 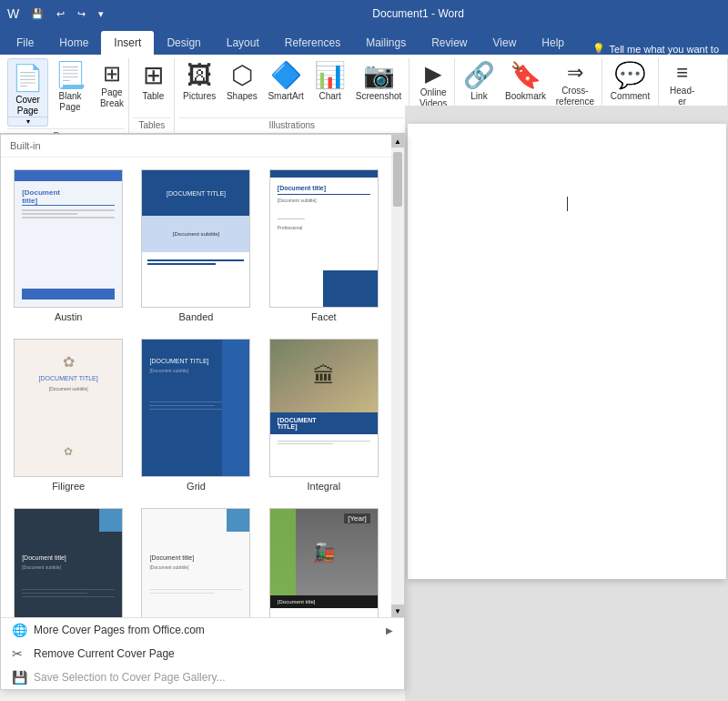 I want to click on smartart-label: SmartArt, so click(x=286, y=97).